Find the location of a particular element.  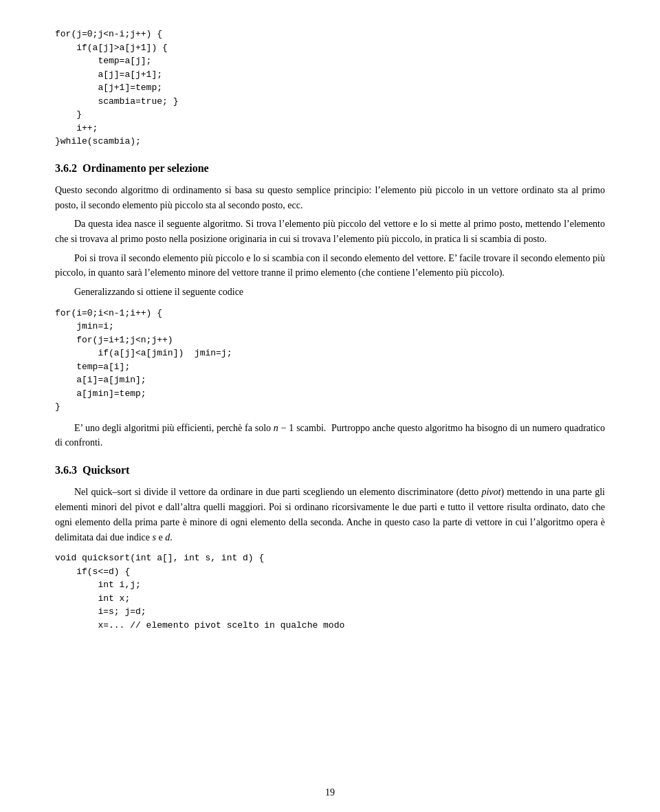

top-code-block: for(j=0;j<n-i;j++) { if(a[j]>a[j+1]) { t… is located at coordinates (330, 88).